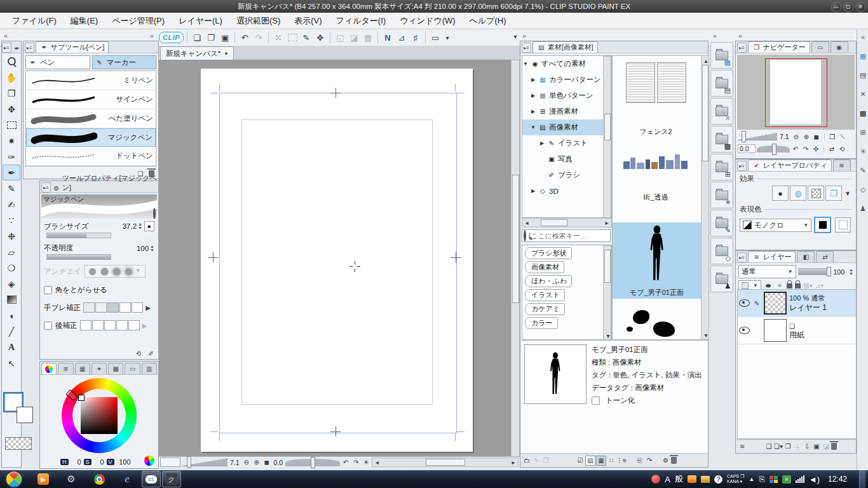 The image size is (868, 488). What do you see at coordinates (368, 37) in the screenshot?
I see `selection-launcher-icon: ▦` at bounding box center [368, 37].